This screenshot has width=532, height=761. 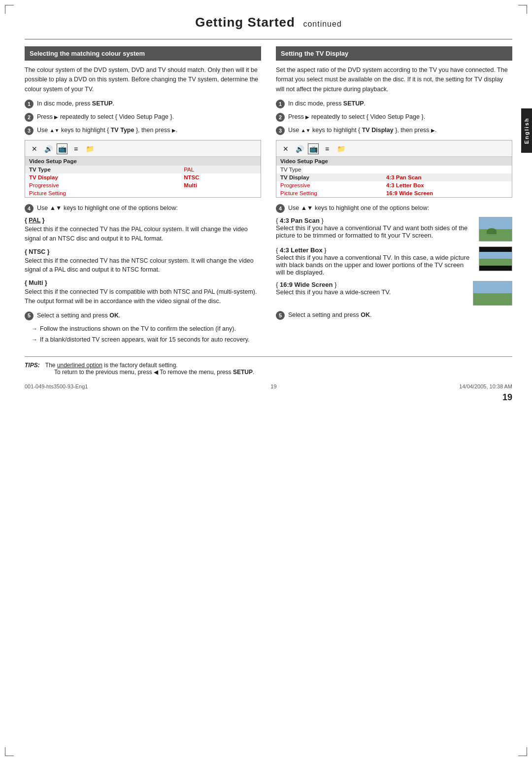 I want to click on right-option-wide-content: { 16:9 Wide Screen } Select this if you …, so click(x=372, y=288).